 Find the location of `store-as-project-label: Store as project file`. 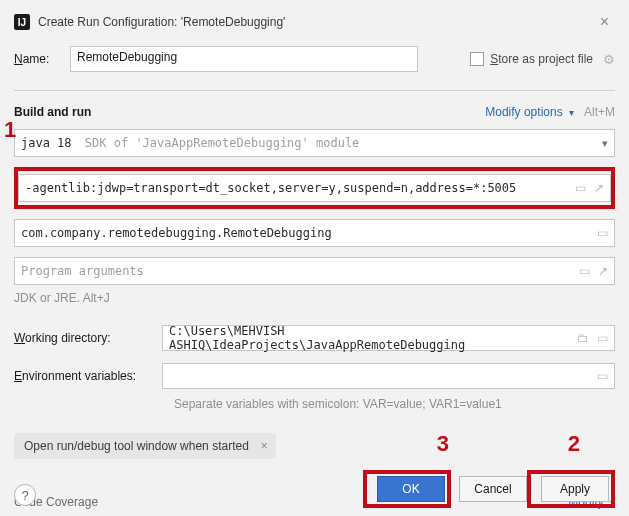

store-as-project-label: Store as project file is located at coordinates (542, 59).